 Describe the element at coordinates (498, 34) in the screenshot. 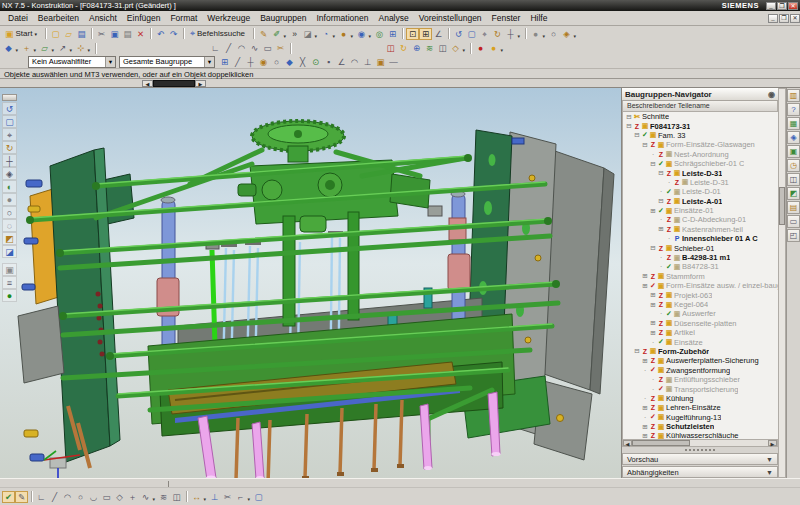

I see `rotate-view-icon: ↻` at that location.